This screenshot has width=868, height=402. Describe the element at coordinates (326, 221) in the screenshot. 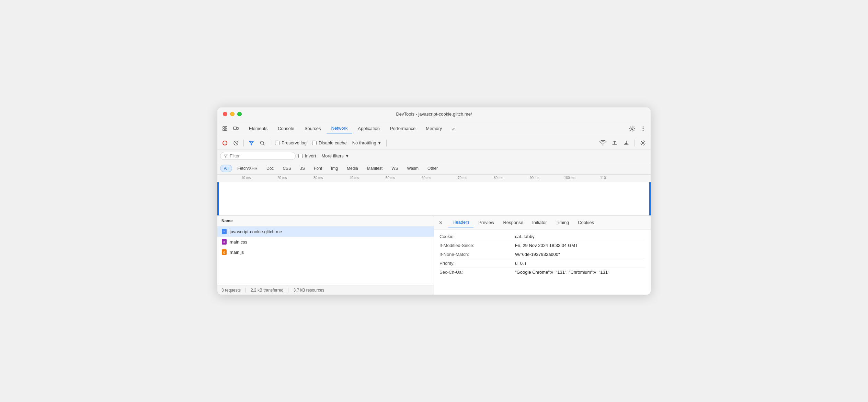

I see `name-column-header: Name` at that location.